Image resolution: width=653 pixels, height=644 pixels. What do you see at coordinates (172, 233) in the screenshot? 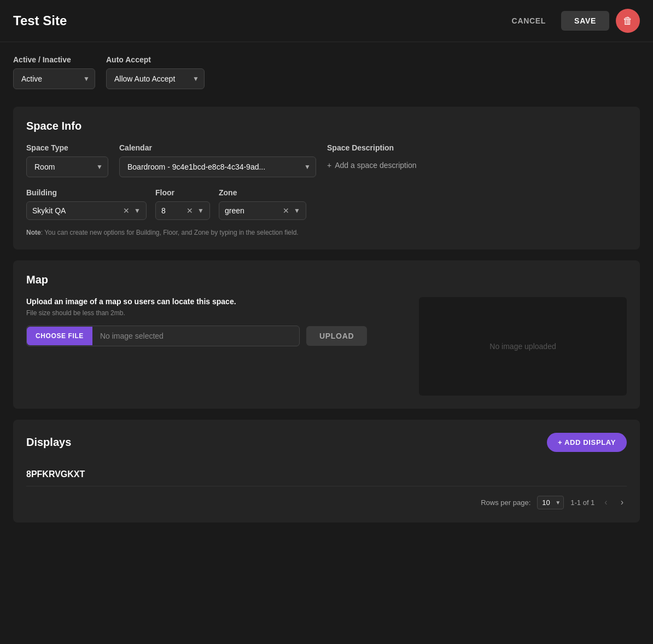
I see `bfz-note-text: You can create new options for Building,…` at bounding box center [172, 233].